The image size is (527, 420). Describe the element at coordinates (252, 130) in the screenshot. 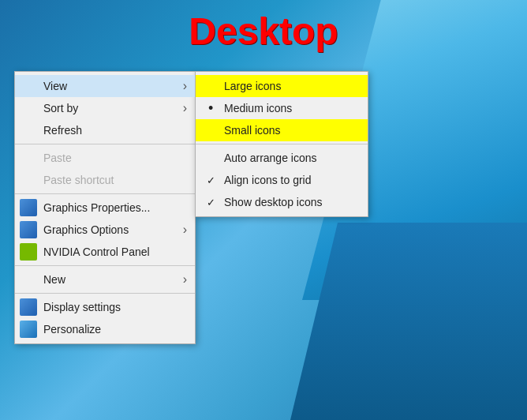

I see `submenu-label-small-icons: Small icons` at that location.